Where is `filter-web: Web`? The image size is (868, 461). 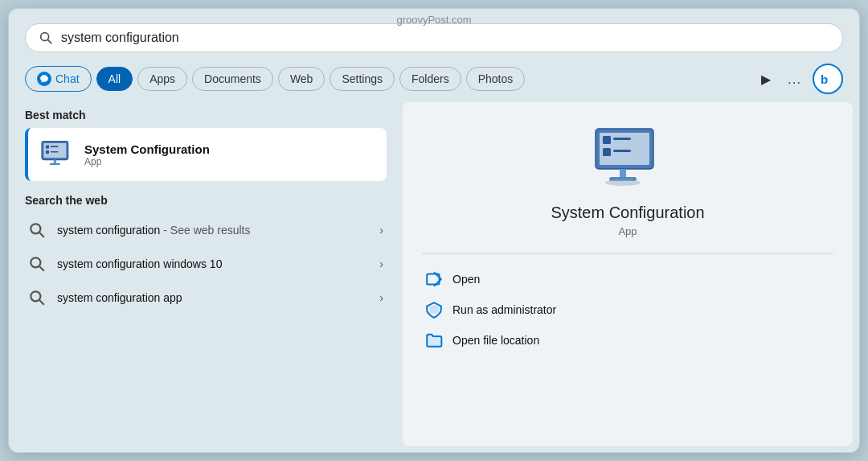 filter-web: Web is located at coordinates (302, 79).